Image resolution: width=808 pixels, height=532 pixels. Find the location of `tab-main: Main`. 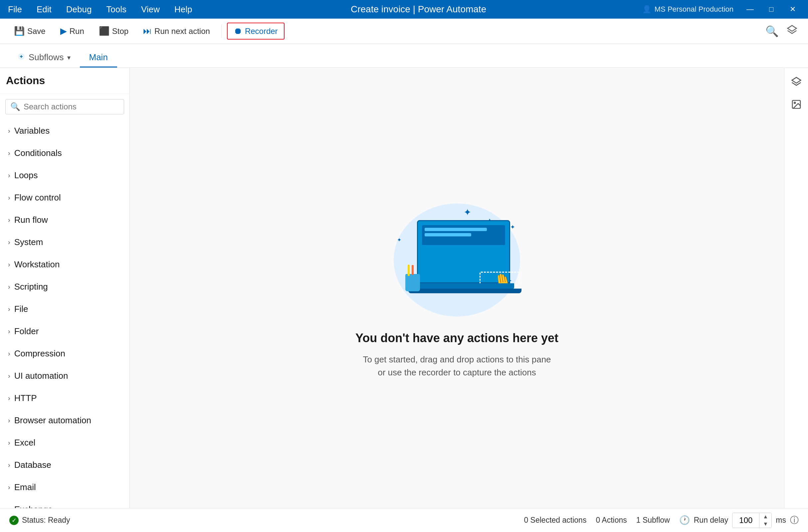

tab-main: Main is located at coordinates (98, 58).